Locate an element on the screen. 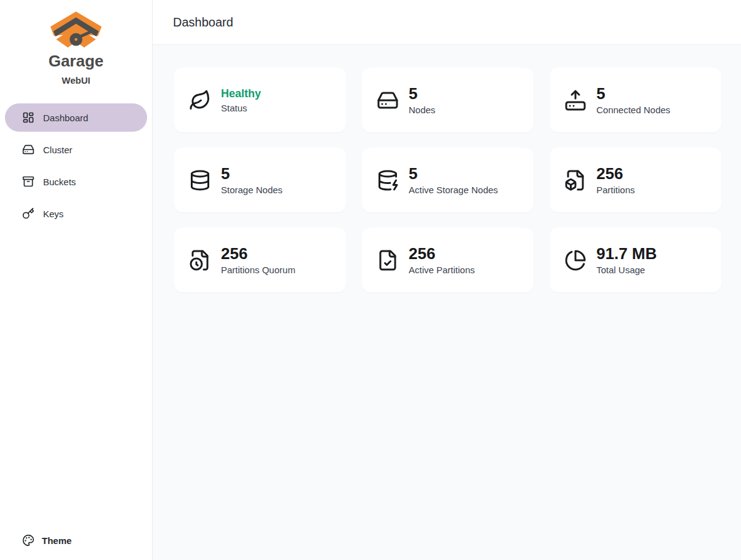 This screenshot has height=560, width=741. card-label: Total Usage is located at coordinates (627, 270).